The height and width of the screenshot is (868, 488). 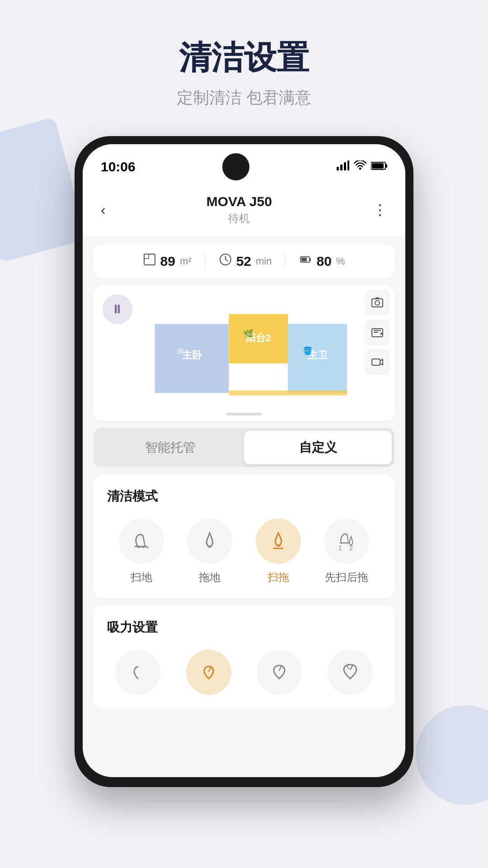 What do you see at coordinates (244, 261) in the screenshot?
I see `time-value: 52` at bounding box center [244, 261].